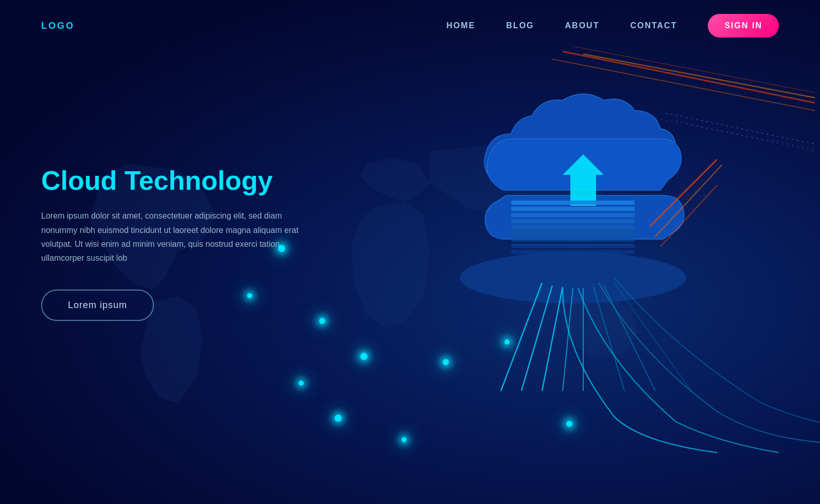 The width and height of the screenshot is (820, 504). Describe the element at coordinates (98, 305) in the screenshot. I see `cta-button: Lorem ipsum` at that location.